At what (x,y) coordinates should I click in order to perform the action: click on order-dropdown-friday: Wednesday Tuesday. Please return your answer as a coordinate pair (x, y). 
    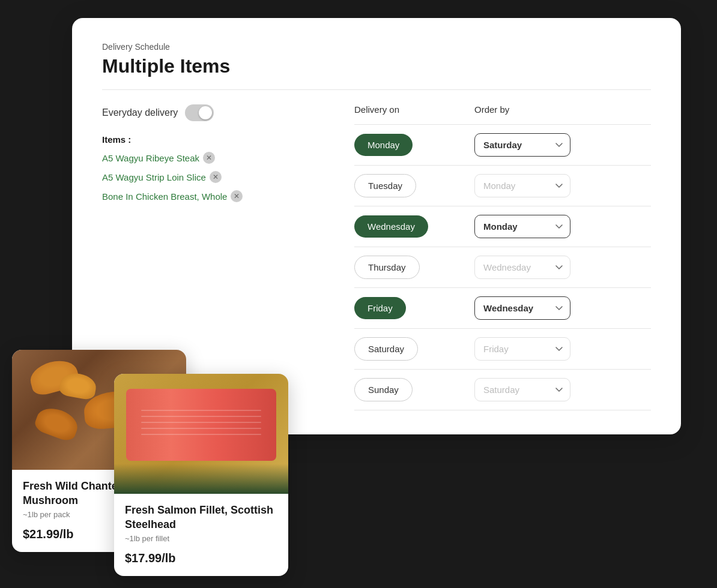
    Looking at the image, I should click on (563, 308).